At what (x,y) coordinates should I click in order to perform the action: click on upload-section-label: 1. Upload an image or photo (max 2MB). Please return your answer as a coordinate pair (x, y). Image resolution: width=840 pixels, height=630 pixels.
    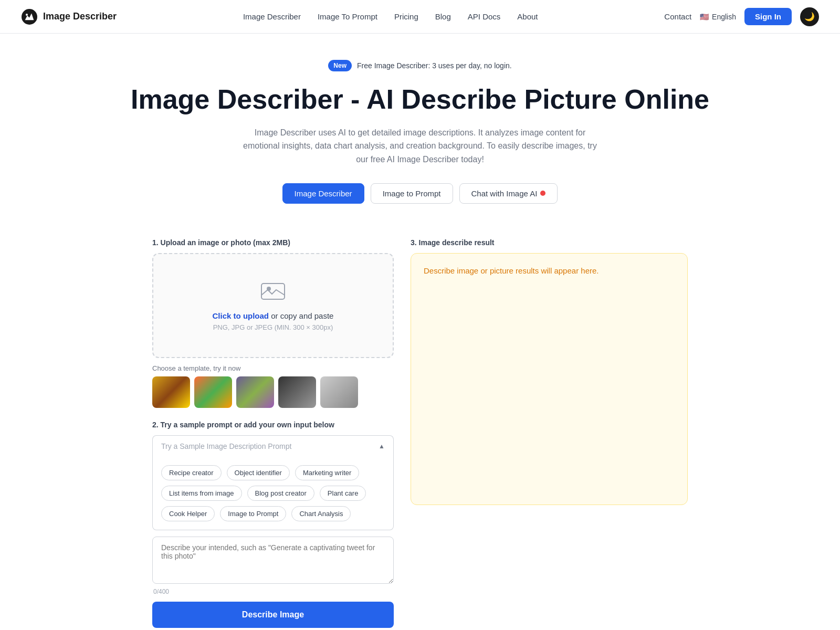
    Looking at the image, I should click on (273, 243).